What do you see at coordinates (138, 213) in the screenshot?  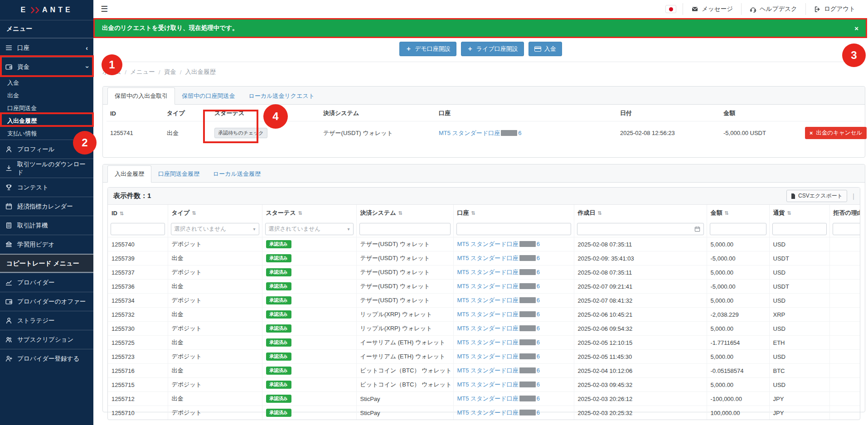 I see `column-header-sortable: ID⇅` at bounding box center [138, 213].